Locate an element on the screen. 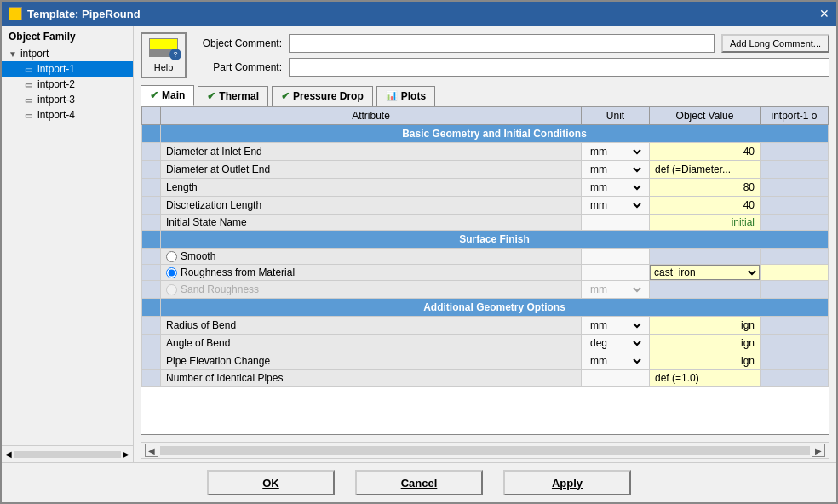 The height and width of the screenshot is (504, 838). unit-select-diameter-outlet: mm in is located at coordinates (615, 169).